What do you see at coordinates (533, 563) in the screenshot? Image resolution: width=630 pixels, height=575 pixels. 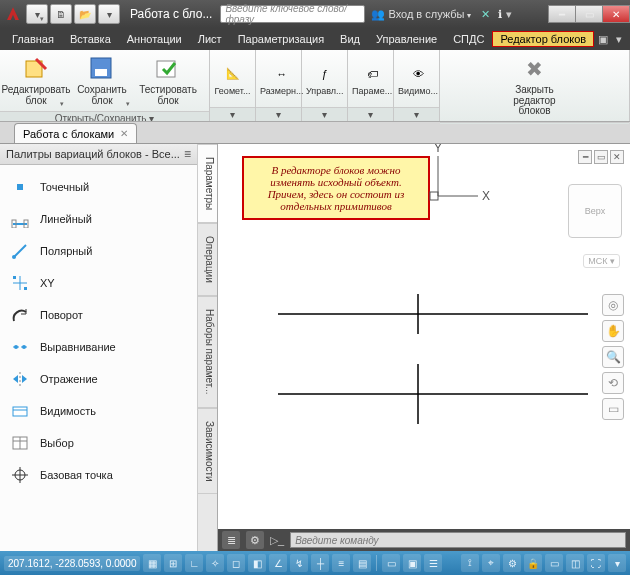 I see `status-lock-icon: 🔒` at bounding box center [533, 563].